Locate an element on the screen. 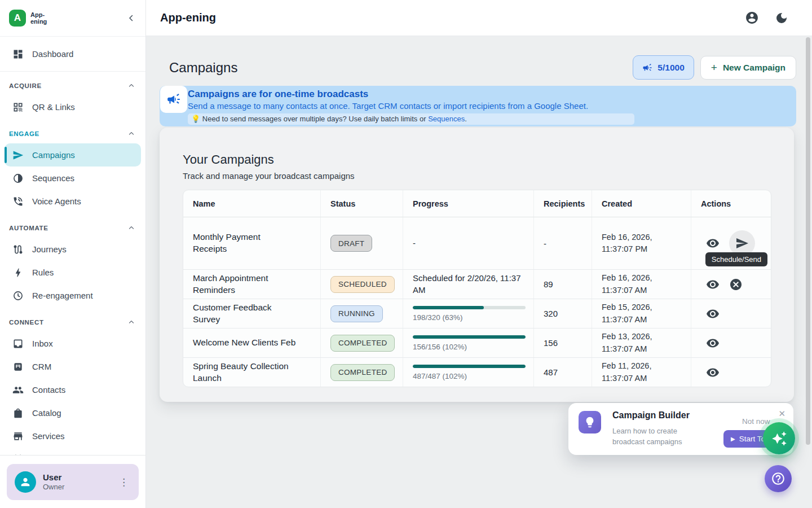  sidebar-item-label: Contacts is located at coordinates (48, 389).